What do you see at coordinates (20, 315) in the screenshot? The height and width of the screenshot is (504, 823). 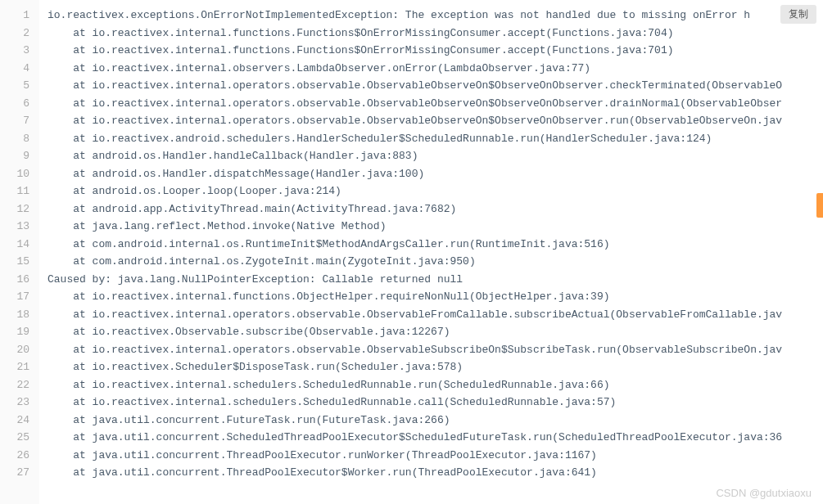 I see `line-number: 18` at bounding box center [20, 315].